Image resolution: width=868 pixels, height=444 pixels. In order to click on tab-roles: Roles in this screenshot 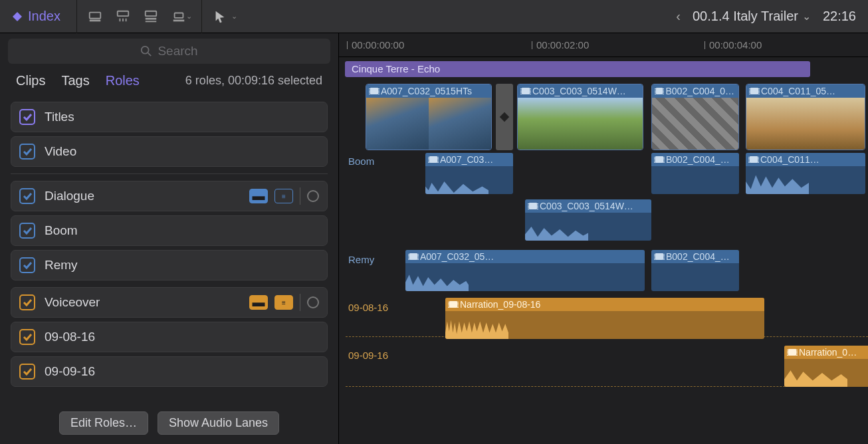, I will do `click(122, 81)`.